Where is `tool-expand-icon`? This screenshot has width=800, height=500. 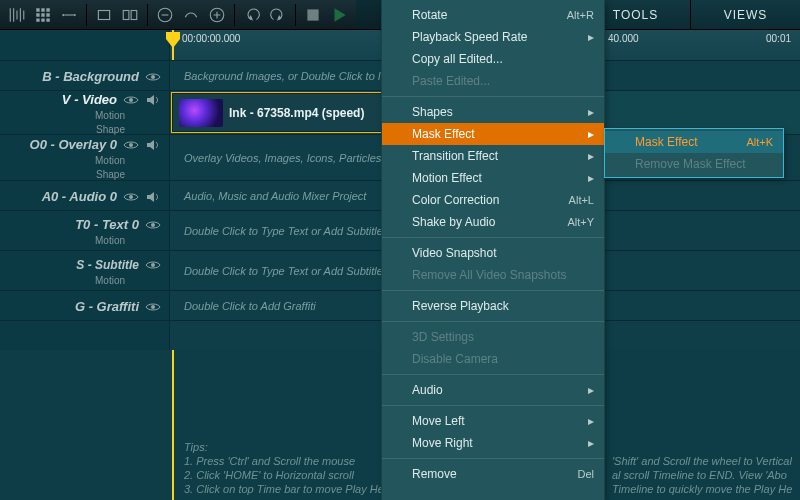
tool-expand-icon is located at coordinates (69, 15).